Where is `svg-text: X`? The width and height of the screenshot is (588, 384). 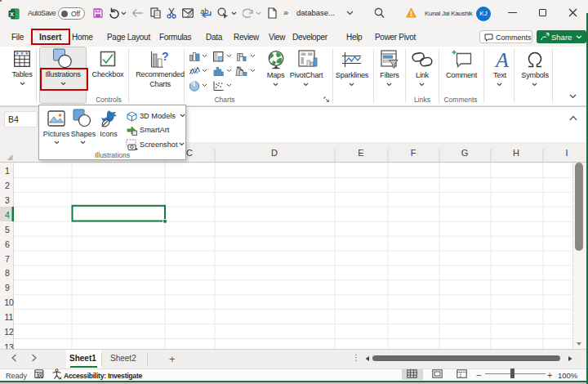 svg-text: X is located at coordinates (11, 15).